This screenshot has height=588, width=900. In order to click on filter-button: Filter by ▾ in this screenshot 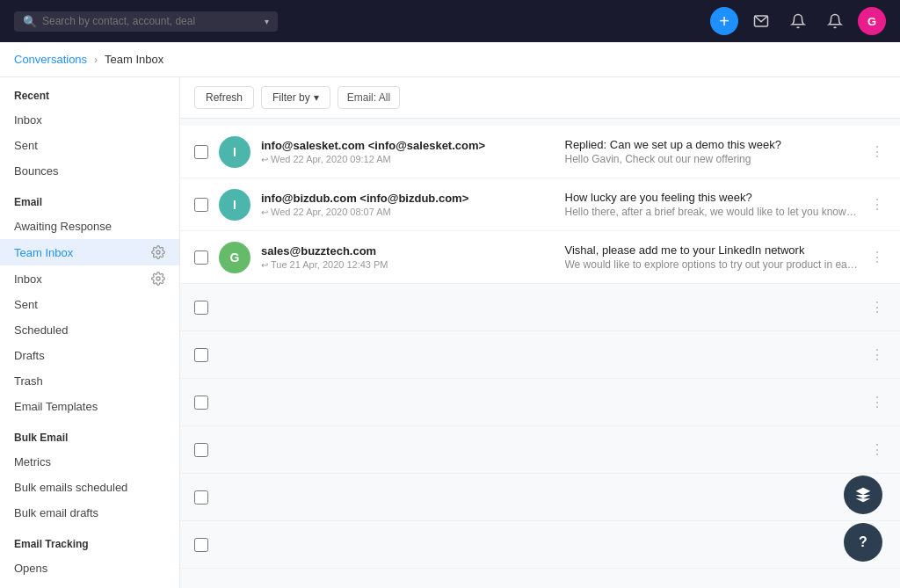, I will do `click(295, 98)`.